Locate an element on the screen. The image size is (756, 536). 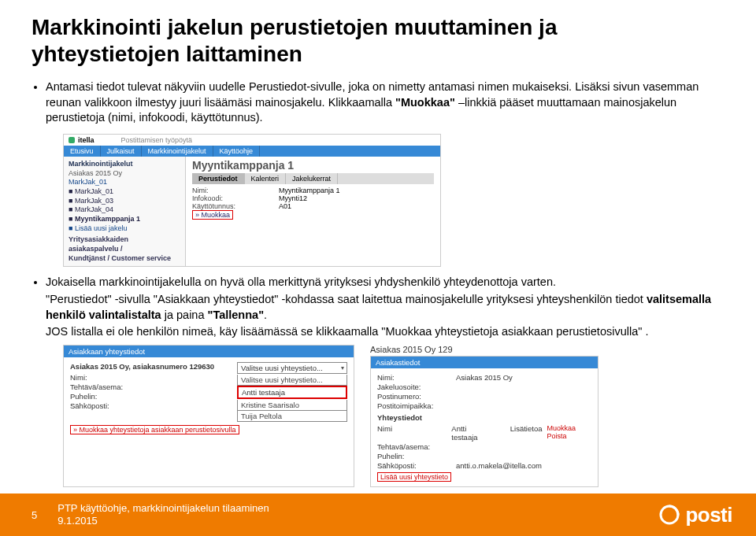
sidebar-item: MarkJak_03 is located at coordinates (94, 201).